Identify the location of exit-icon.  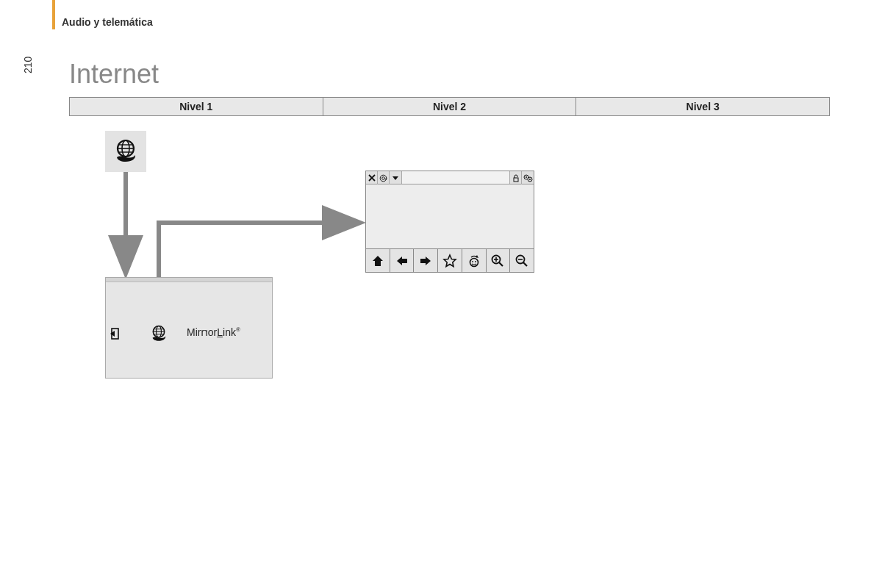
(116, 334).